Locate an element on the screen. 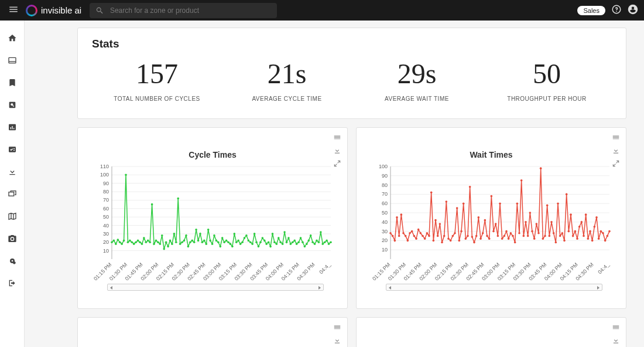 The width and height of the screenshot is (644, 347). svg-text: 90 is located at coordinates (106, 183).